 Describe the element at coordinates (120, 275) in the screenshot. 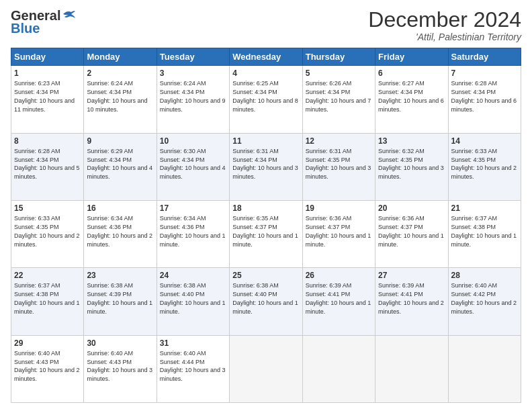

I see `day-number: 23` at that location.